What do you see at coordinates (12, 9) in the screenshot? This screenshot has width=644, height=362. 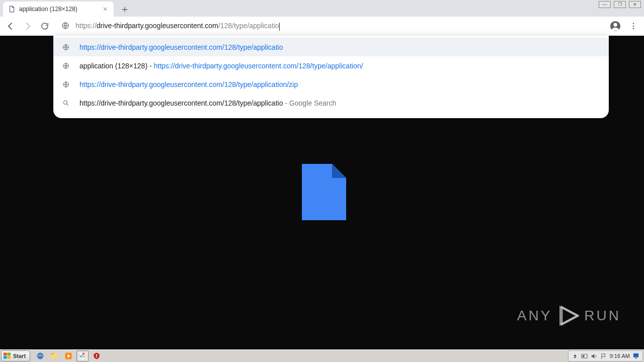 I see `file-icon` at bounding box center [12, 9].